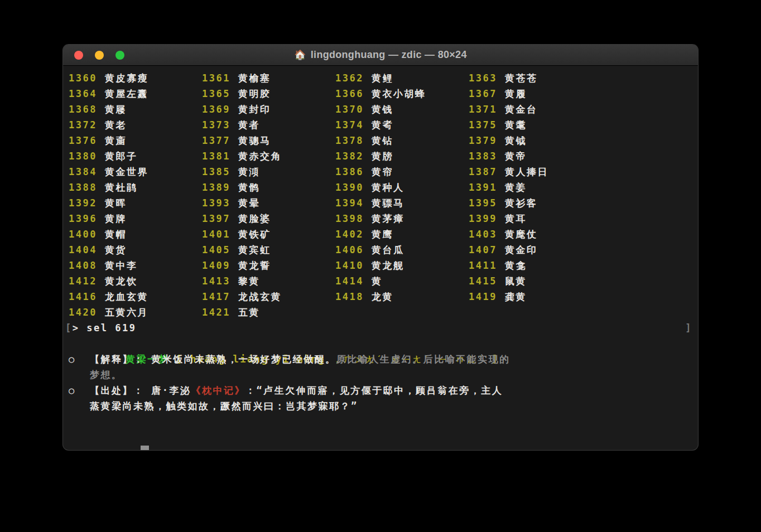  Describe the element at coordinates (402, 187) in the screenshot. I see `word-list-entry: 1390黄种人` at that location.